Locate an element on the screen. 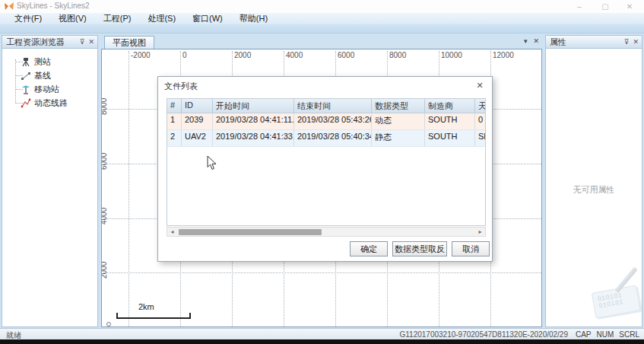 The width and height of the screenshot is (644, 344). document-tab-bar: 平面视图 ▾ ✕ is located at coordinates (322, 42).